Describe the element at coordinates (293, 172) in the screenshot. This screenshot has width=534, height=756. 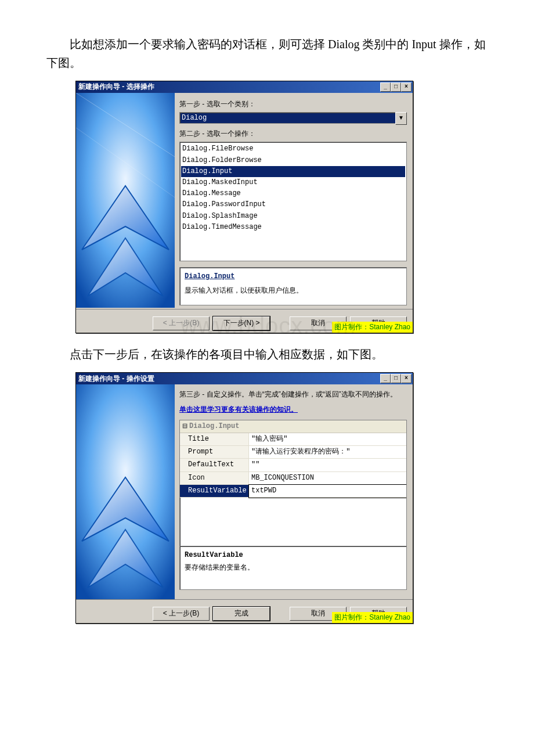
I see `operation-list-item: Dialog.Input` at that location.